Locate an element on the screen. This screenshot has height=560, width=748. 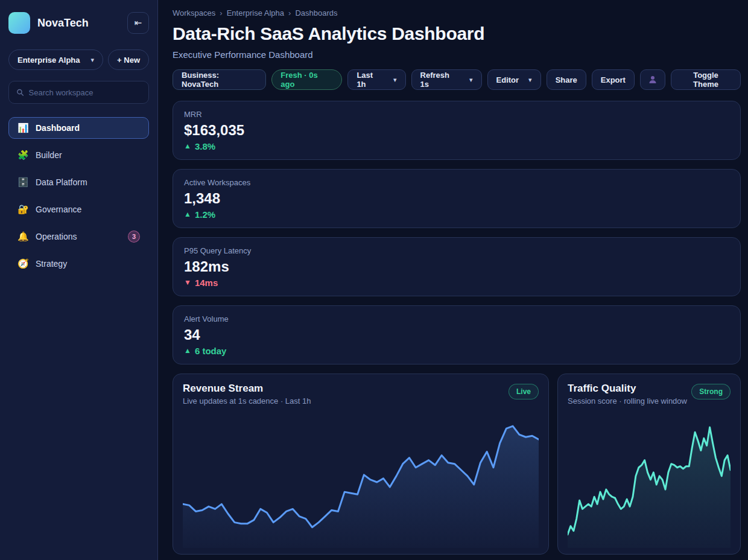
search-input is located at coordinates (85, 93).